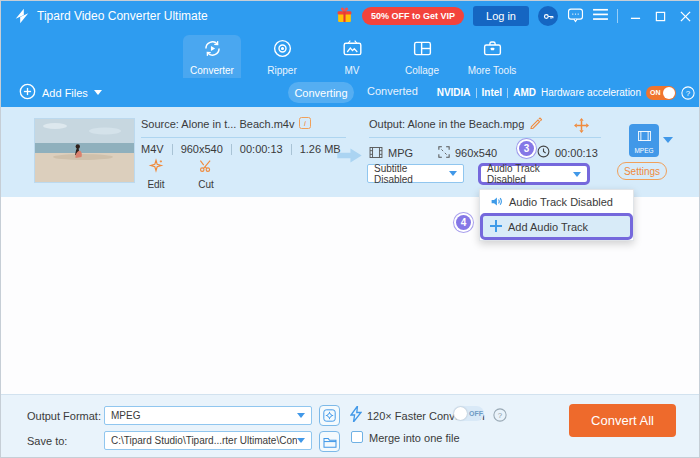  I want to click on converted-tab: Converted, so click(392, 91).